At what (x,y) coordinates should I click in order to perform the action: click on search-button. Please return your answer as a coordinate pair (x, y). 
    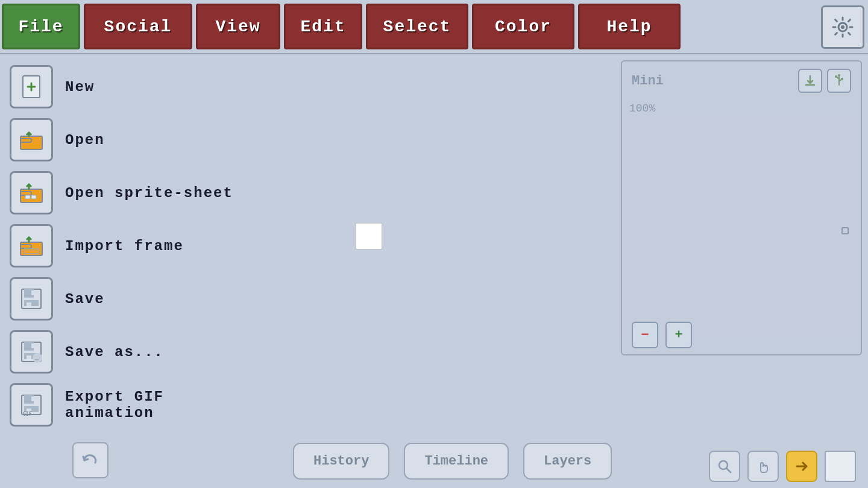
    Looking at the image, I should click on (725, 466).